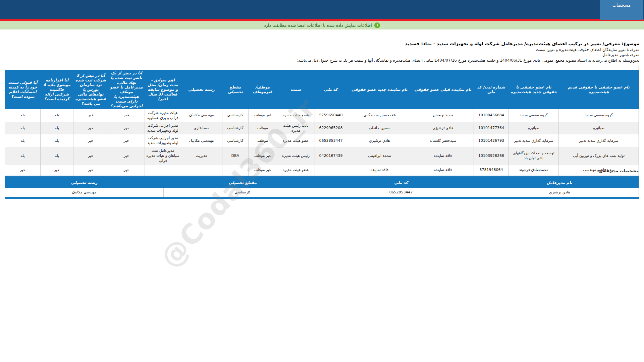 This screenshot has width=644, height=362. Describe the element at coordinates (322, 25) in the screenshot. I see `signature-match-notice: i اطلاعات نمایش داده شده با اطلاعات امضا…` at that location.